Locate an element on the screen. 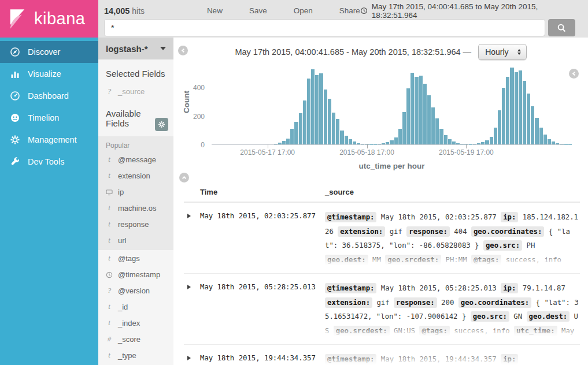  interval-select: Hourly is located at coordinates (502, 52).